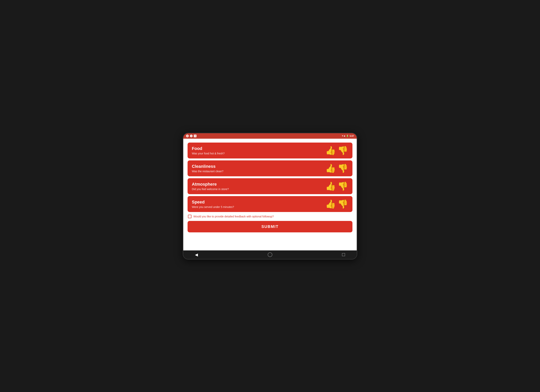 The image size is (540, 392). Describe the element at coordinates (270, 168) in the screenshot. I see `feedback-card-cleanliness: Cleanliness Was the restaurant clean? 👍 …` at that location.